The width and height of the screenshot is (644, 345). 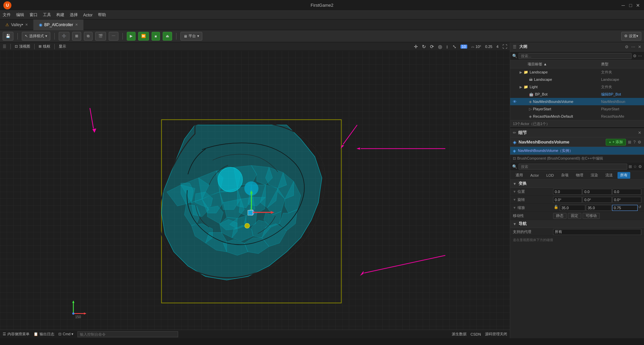 What do you see at coordinates (464, 47) in the screenshot?
I see `grid-icon: 10` at bounding box center [464, 47].